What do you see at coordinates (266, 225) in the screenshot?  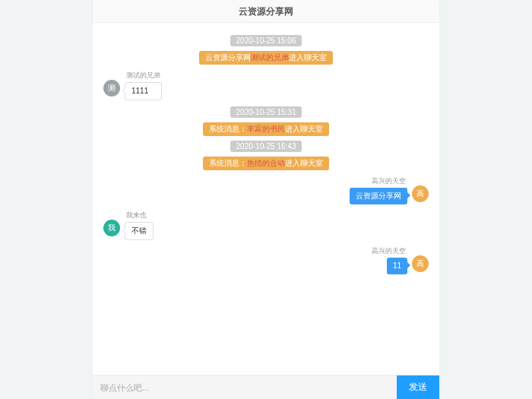 I see `message-row: 我我来也不错` at bounding box center [266, 225].